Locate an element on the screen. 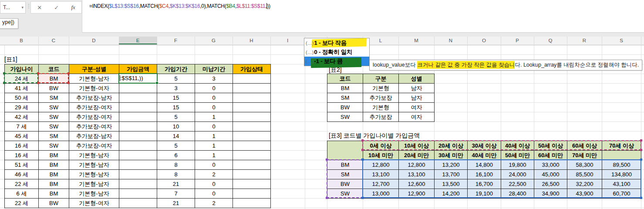  enter-icon: ✓ is located at coordinates (57, 8).